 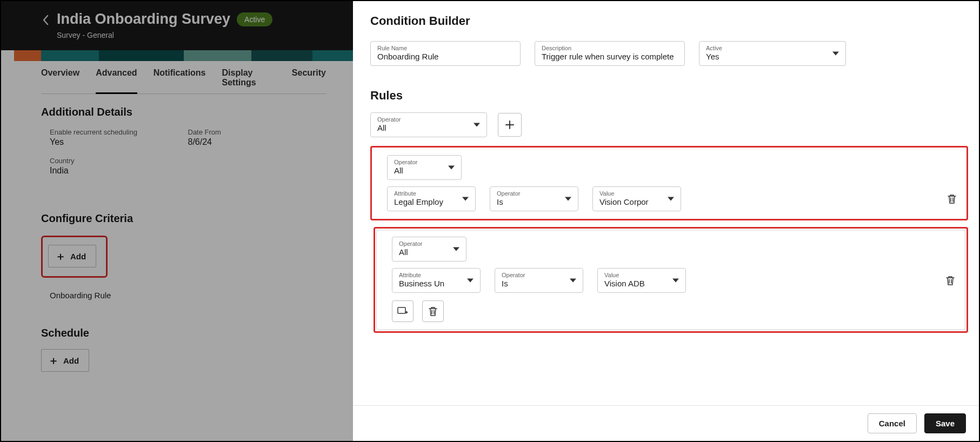 I want to click on tabs-bar: Overview Advanced Notifications Display …, so click(x=184, y=78).